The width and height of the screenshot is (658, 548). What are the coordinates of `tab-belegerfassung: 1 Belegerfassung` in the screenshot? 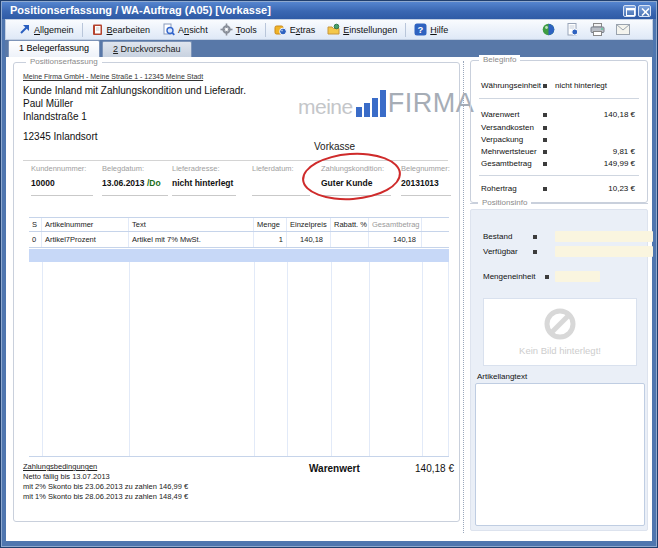 It's located at (54, 48).